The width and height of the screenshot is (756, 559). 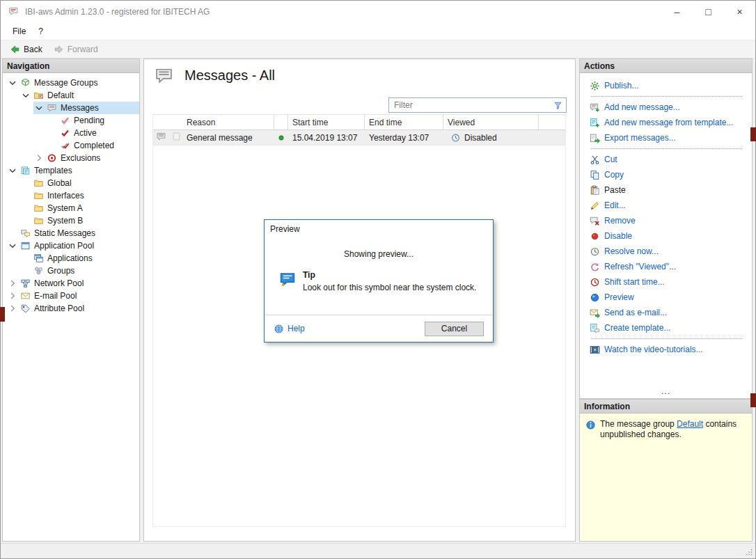 I want to click on column-header-reason: Reason, so click(x=228, y=123).